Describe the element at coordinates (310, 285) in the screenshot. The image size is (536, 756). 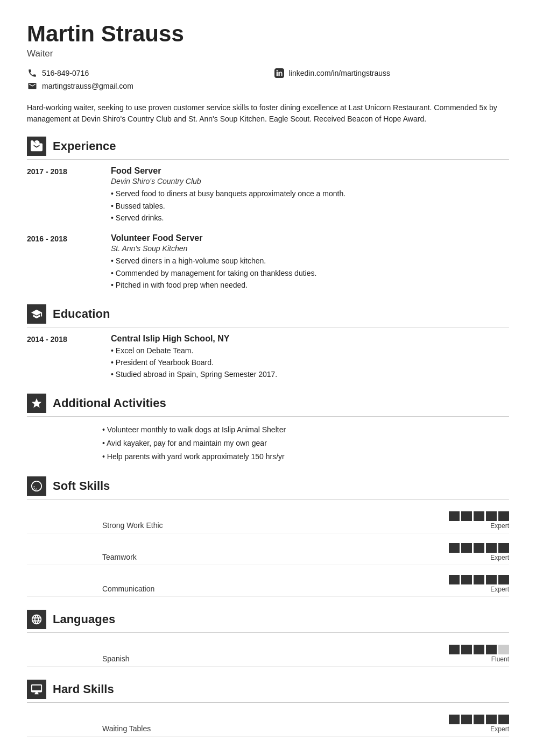
I see `bullet: Pitched in with food prep when needed.` at that location.